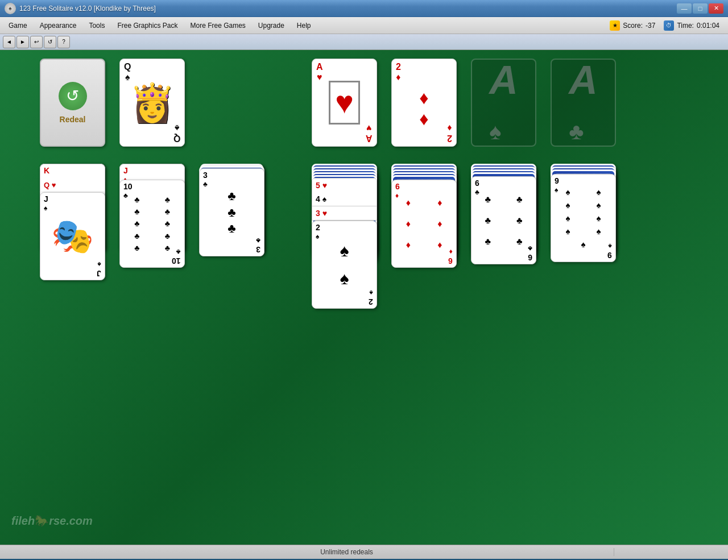  I want to click on status-bar: Unlimited redeals, so click(364, 551).